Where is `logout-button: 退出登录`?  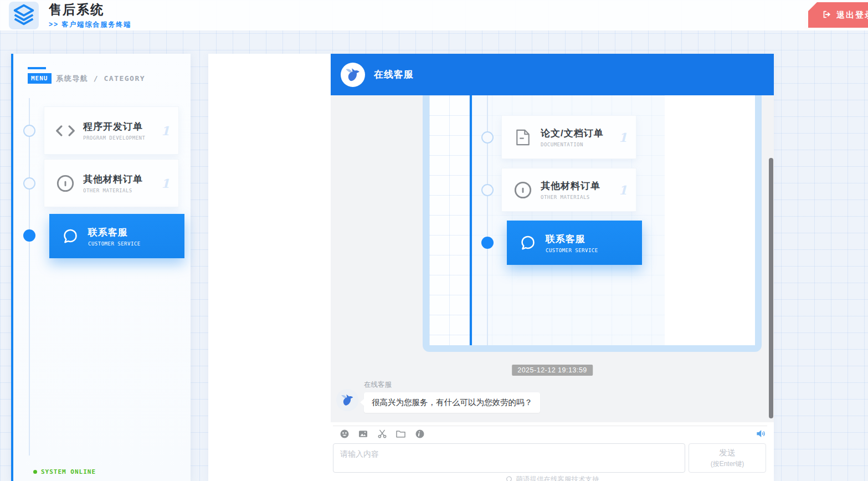 logout-button: 退出登录 is located at coordinates (838, 15).